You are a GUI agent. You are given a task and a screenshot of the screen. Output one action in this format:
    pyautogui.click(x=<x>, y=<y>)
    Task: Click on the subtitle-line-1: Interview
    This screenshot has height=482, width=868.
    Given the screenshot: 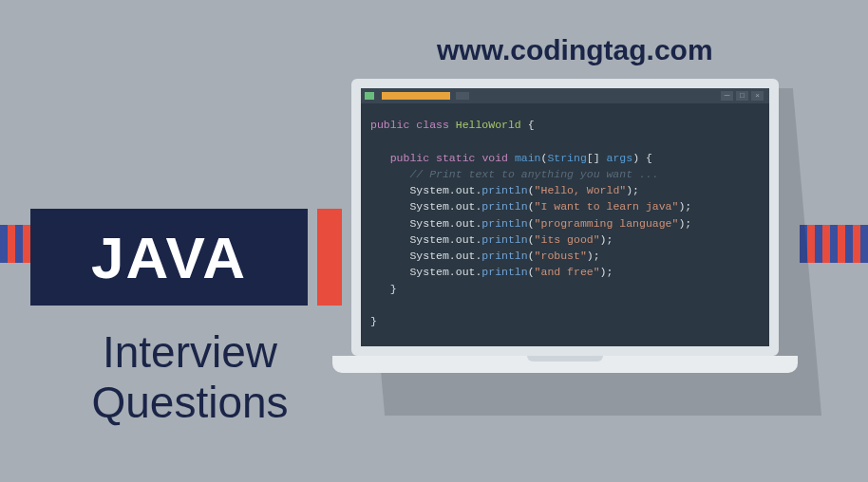 What is the action you would take?
    pyautogui.click(x=190, y=353)
    